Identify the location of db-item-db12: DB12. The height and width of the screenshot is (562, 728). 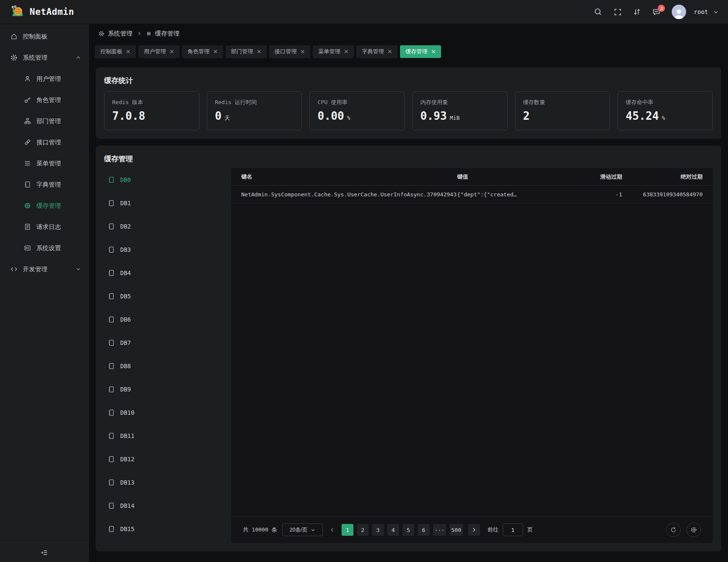
(168, 459).